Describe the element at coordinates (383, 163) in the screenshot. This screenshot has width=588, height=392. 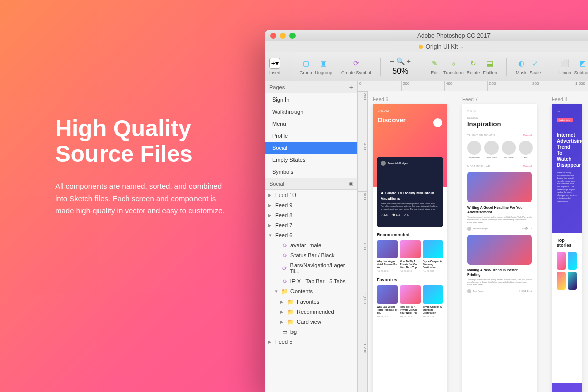
I see `avatar-icon` at that location.